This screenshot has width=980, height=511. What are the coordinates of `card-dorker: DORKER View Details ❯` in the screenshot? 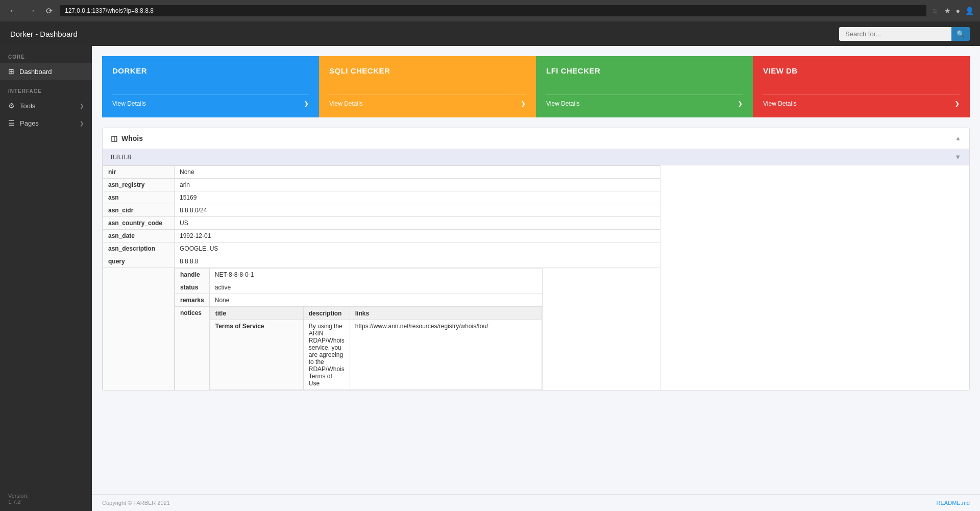 It's located at (210, 87).